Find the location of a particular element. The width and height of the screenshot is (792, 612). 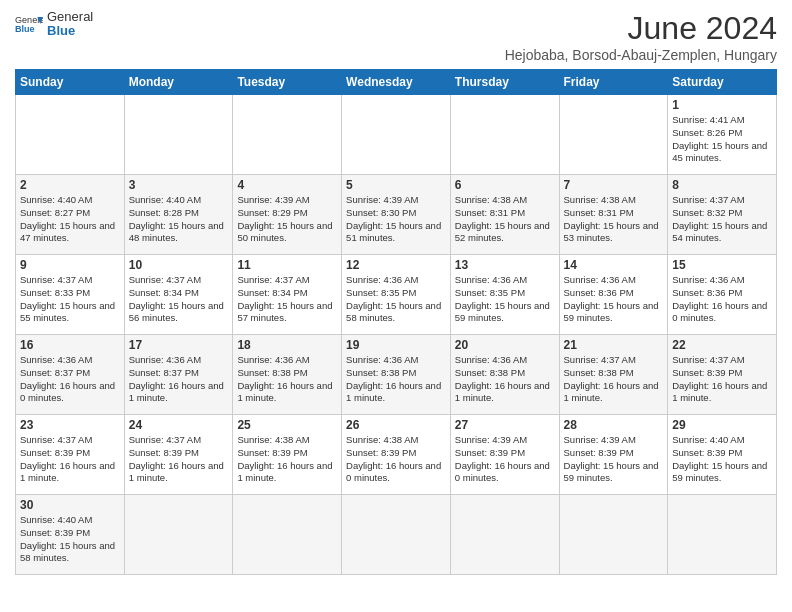

location-subtitle: Hejobaba, Borsod-Abauj-Zemplen, Hungary is located at coordinates (641, 55).